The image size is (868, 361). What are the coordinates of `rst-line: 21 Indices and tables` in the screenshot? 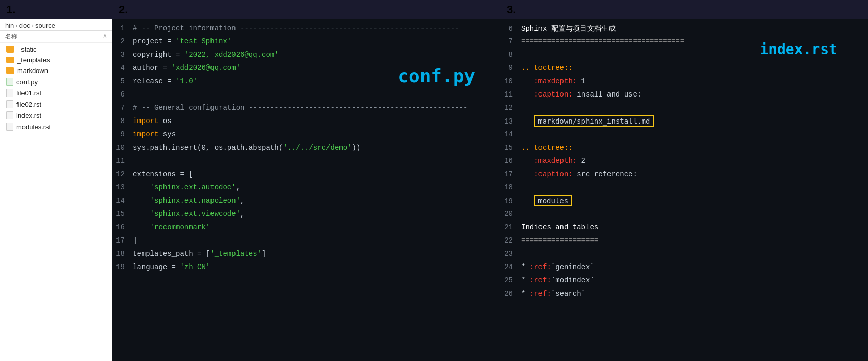 It's located at (685, 229).